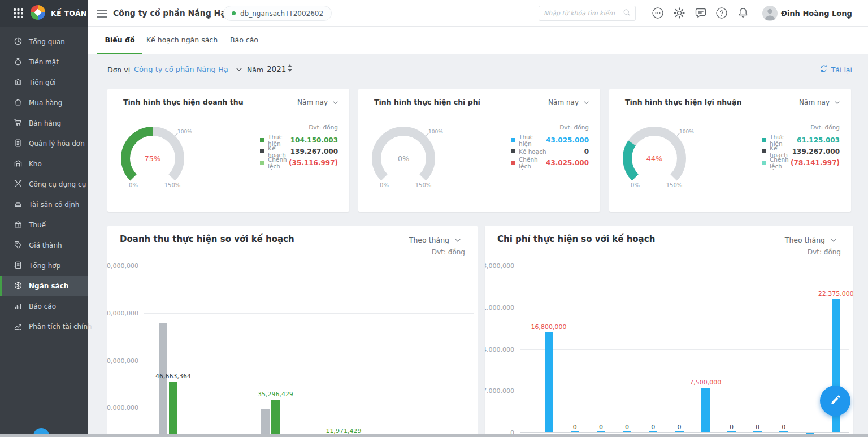  Describe the element at coordinates (18, 164) in the screenshot. I see `warehouse-icon` at that location.